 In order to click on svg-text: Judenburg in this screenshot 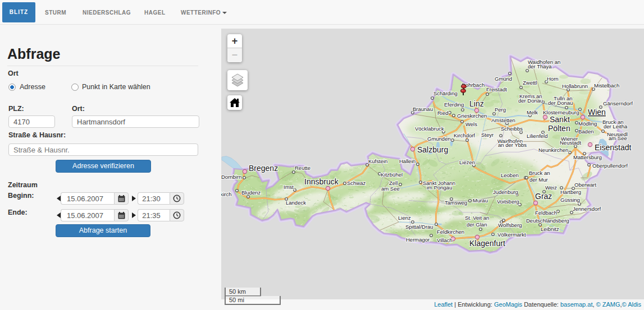, I will do `click(505, 192)`.